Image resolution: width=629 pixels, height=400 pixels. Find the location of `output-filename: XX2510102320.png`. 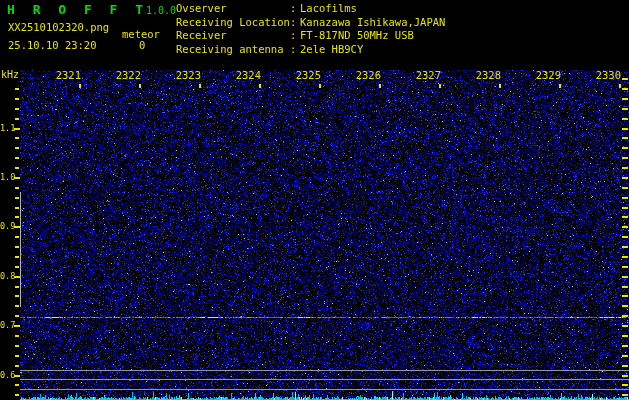

output-filename: XX2510102320.png is located at coordinates (58, 27).